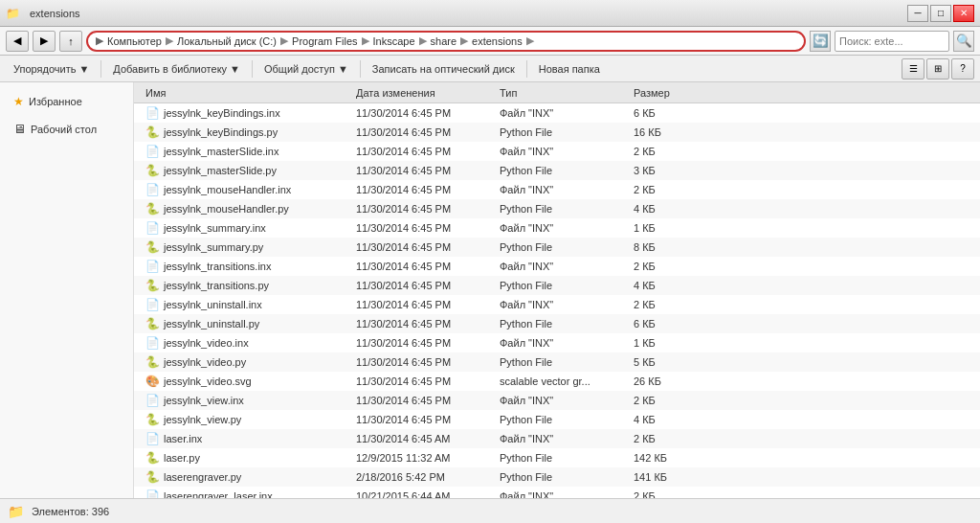  I want to click on file-size-cell: 26 КБ, so click(664, 381).